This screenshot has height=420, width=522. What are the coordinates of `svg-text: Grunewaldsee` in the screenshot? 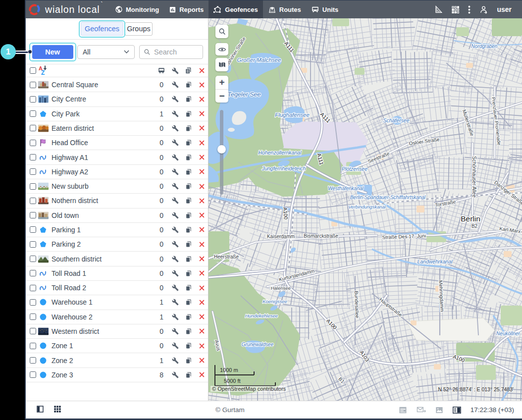 It's located at (258, 345).